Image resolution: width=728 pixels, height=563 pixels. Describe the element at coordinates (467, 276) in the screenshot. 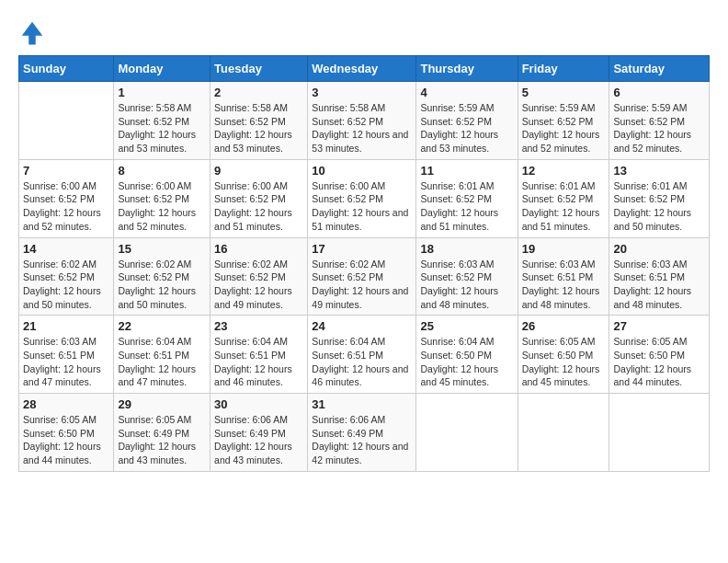

I see `calendar-cell: 18Sunrise: 6:03 AMSunset: 6:52 PMDayligh…` at that location.